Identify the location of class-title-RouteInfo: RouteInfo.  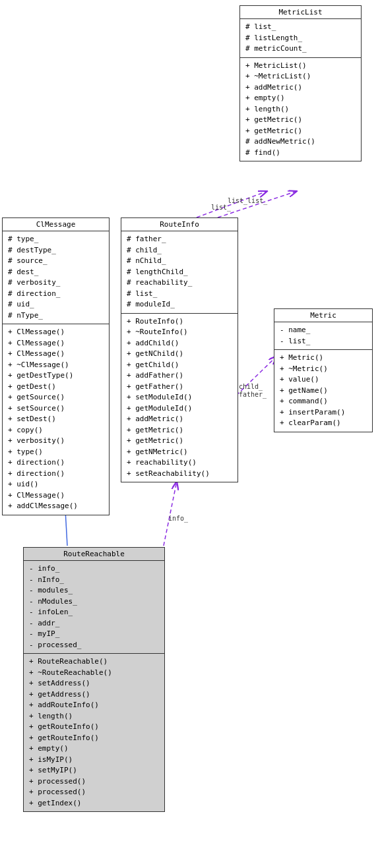
(179, 225).